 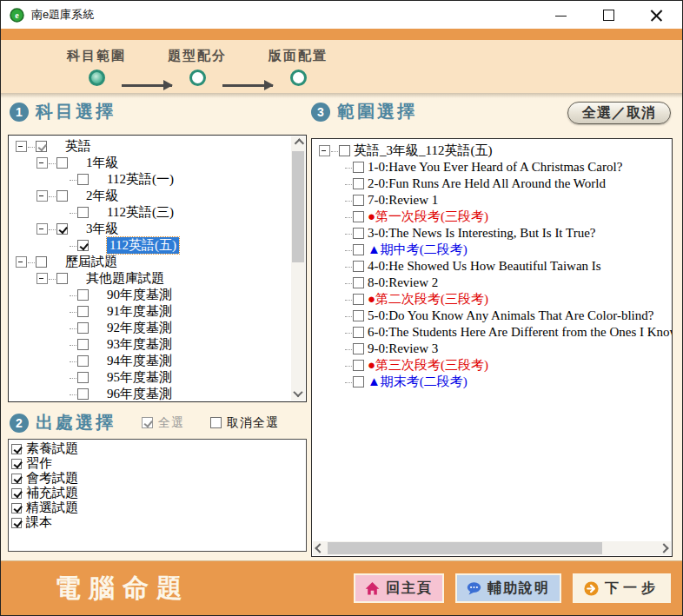 What do you see at coordinates (428, 299) in the screenshot?
I see `tree-item-label: ●第二次段考(三段考)` at bounding box center [428, 299].